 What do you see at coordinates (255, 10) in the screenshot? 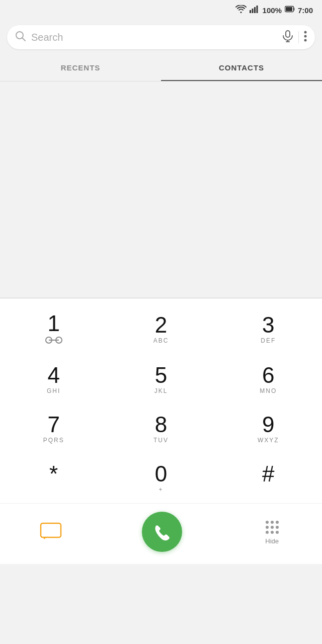
I see `signal-icon` at bounding box center [255, 10].